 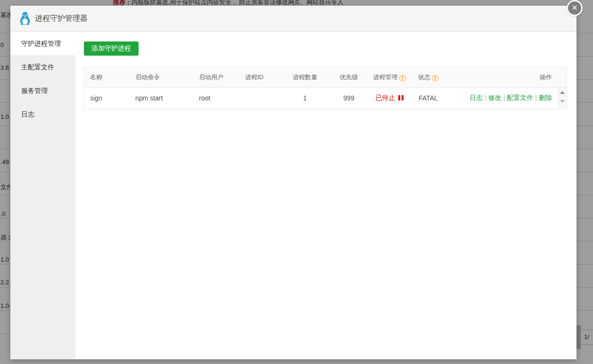 I want to click on cell-priority: 999, so click(x=349, y=98).